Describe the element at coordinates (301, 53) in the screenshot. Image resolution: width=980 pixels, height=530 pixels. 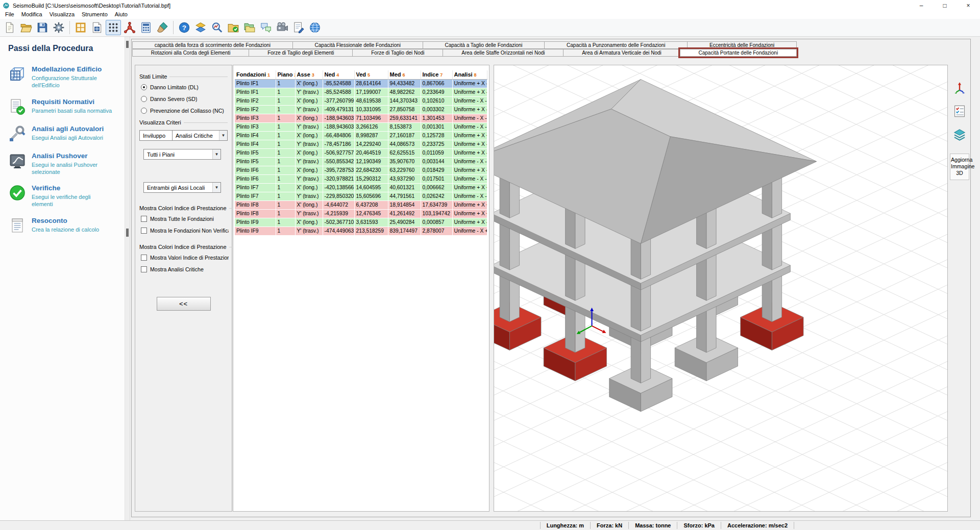
I see `tab-forze-di-taglio-degli-elementi: Forze di Taglio degli Elementi` at that location.